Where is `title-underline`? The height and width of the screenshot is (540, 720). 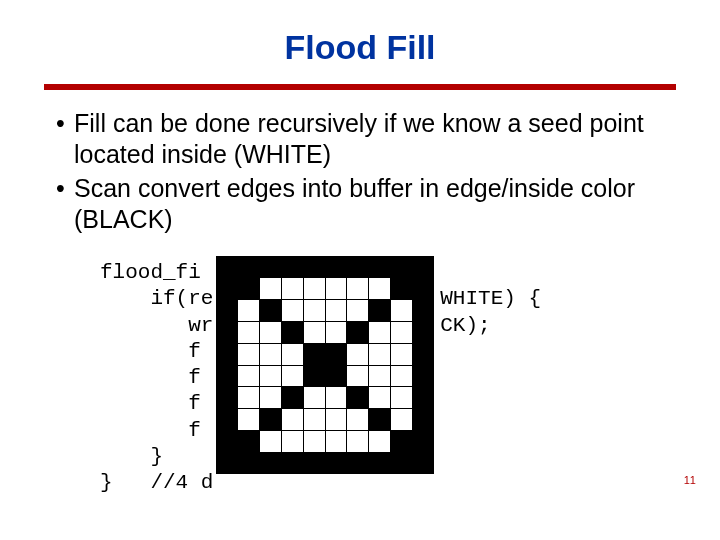 title-underline is located at coordinates (360, 87).